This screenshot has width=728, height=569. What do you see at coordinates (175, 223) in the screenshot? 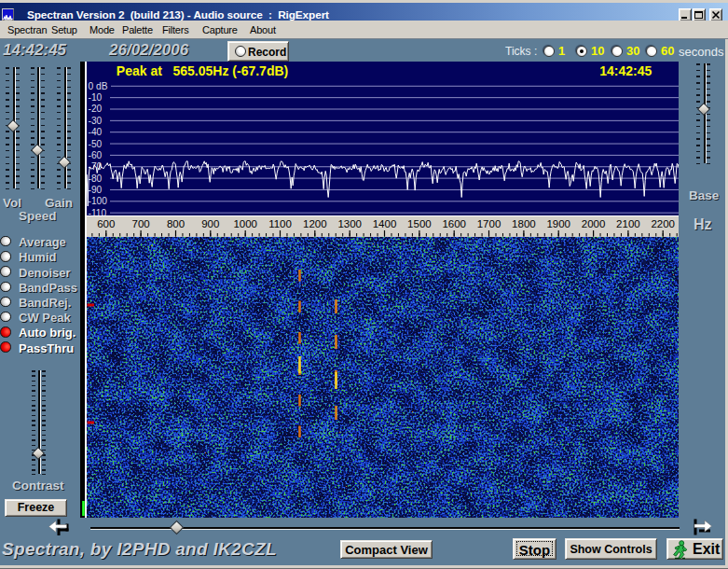
I see `svg-text: 800` at bounding box center [175, 223].